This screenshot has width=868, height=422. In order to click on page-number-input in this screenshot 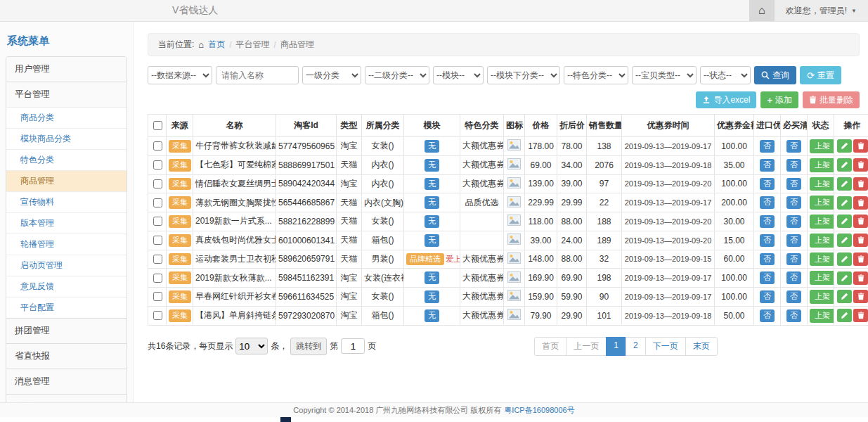, I will do `click(353, 346)`.